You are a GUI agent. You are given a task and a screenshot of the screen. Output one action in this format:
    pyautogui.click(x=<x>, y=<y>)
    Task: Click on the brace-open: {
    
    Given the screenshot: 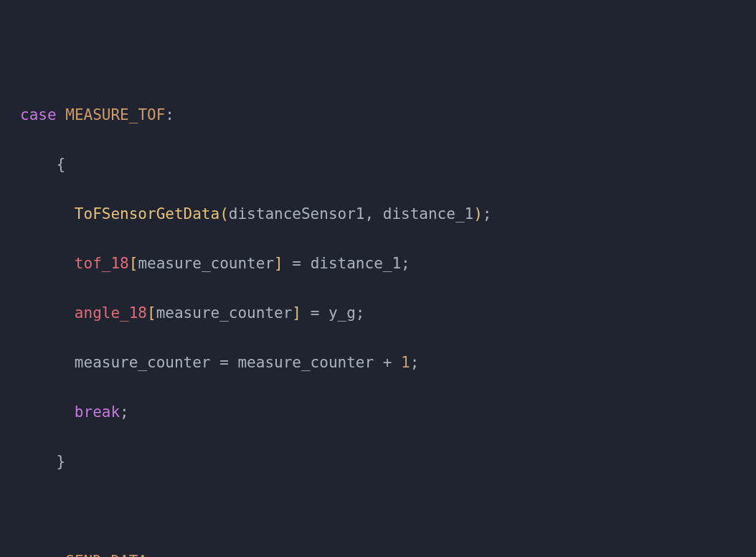 What is the action you would take?
    pyautogui.click(x=62, y=164)
    